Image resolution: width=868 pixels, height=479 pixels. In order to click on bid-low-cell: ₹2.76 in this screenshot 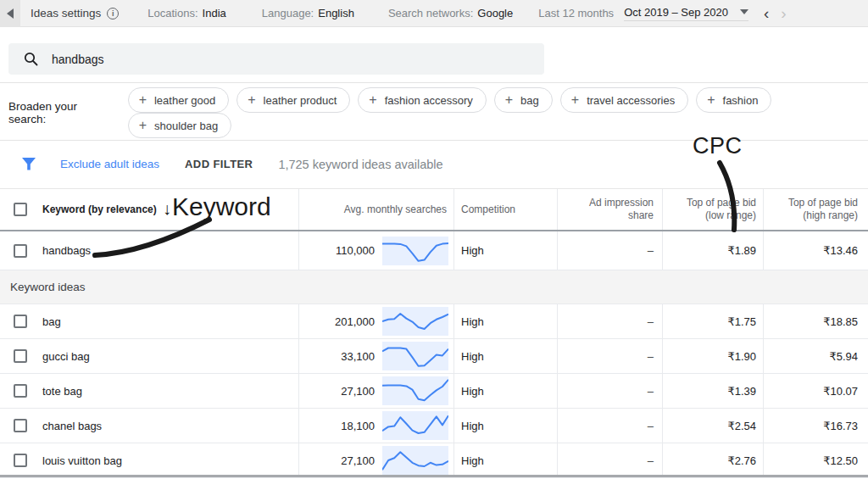, I will do `click(712, 460)`.